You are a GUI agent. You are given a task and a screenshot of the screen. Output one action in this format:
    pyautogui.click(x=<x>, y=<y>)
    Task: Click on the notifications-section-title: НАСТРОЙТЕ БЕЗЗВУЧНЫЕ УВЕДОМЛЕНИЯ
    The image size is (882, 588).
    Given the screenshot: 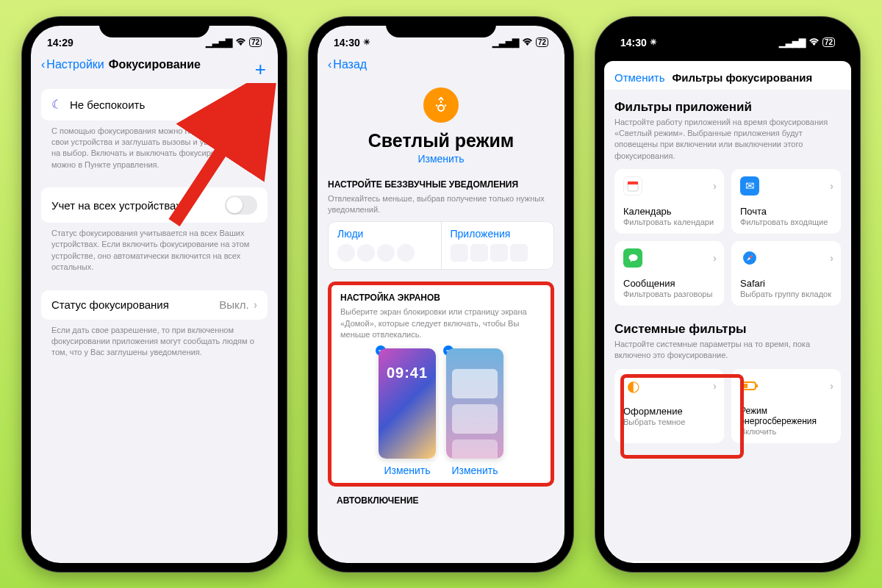 What is the action you would take?
    pyautogui.click(x=441, y=185)
    